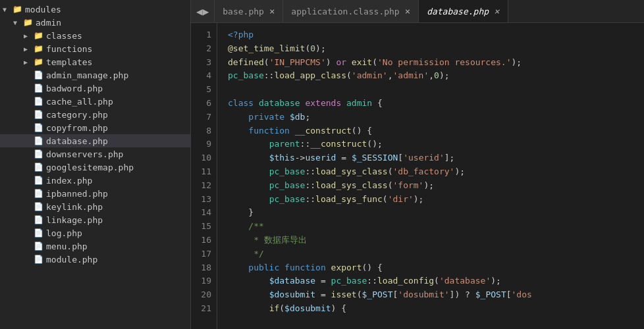 This screenshot has height=329, width=644. Describe the element at coordinates (380, 63) in the screenshot. I see `code-line: defined('IN_PHPCMS') or exit('No permiss…` at that location.